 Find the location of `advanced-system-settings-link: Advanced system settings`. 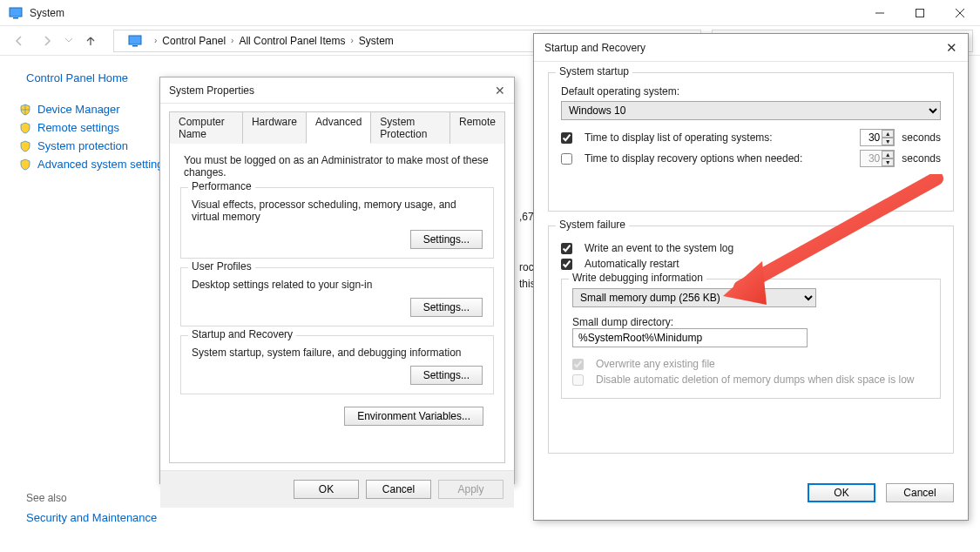

advanced-system-settings-link: Advanced system settings is located at coordinates (94, 164).